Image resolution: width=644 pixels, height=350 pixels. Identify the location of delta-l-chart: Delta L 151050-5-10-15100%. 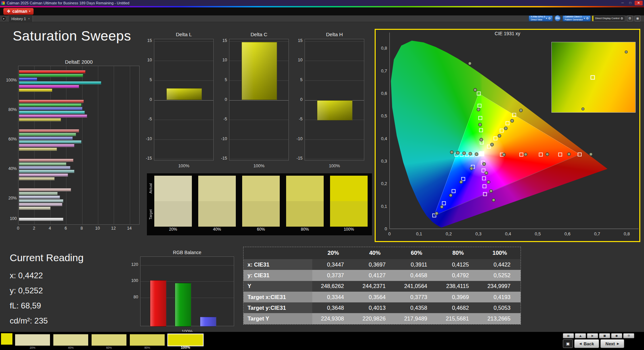
(184, 102).